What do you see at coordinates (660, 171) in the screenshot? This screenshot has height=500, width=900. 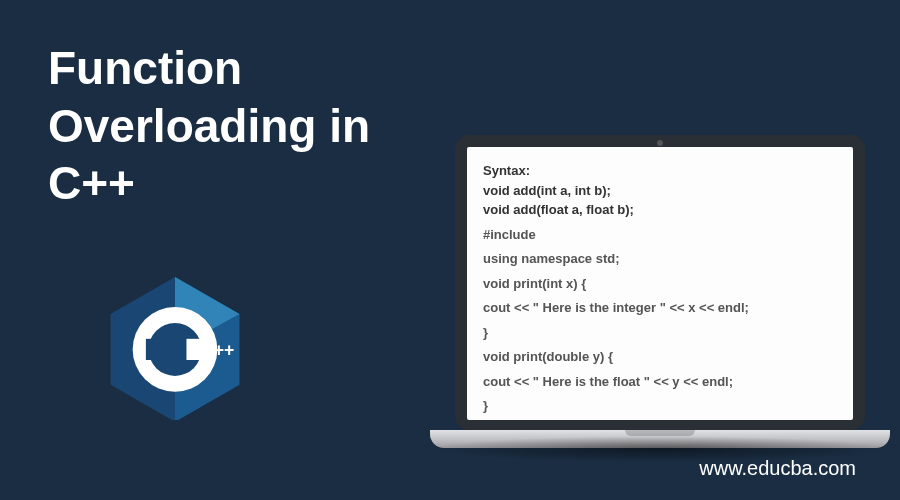 I see `syntax-header: Syntax:` at bounding box center [660, 171].